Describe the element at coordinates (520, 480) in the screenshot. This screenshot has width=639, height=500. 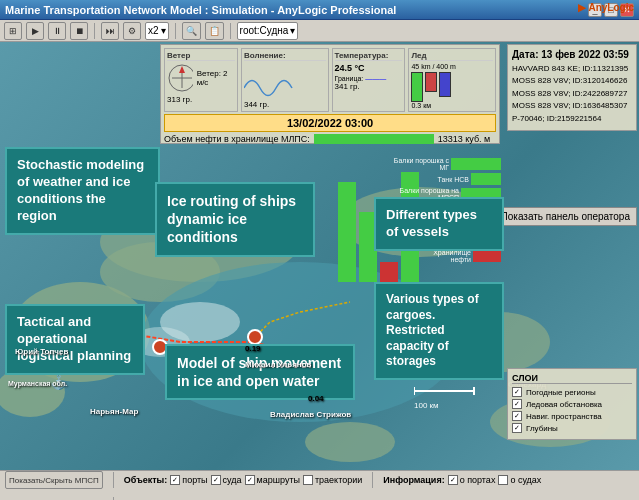
I see `checkbox-ship-info: о судах` at that location.